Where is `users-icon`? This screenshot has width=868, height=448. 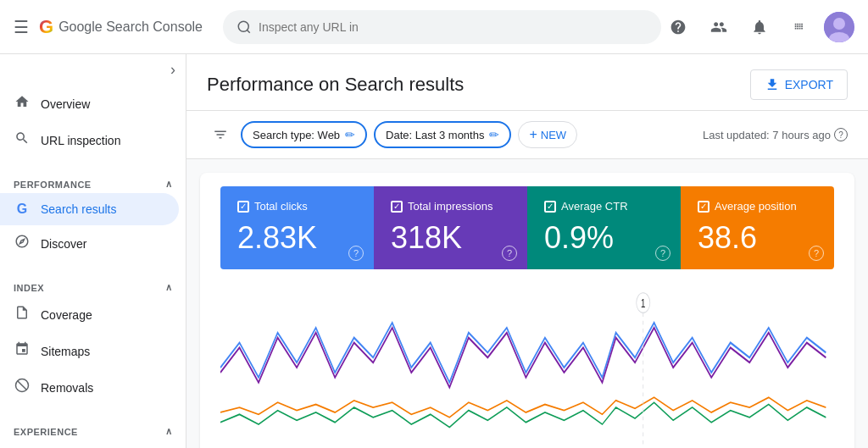 users-icon is located at coordinates (719, 27).